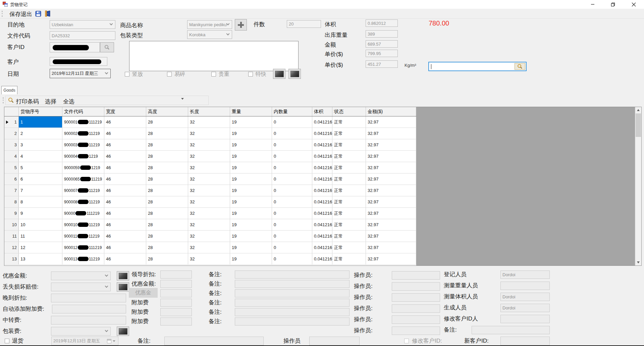 The width and height of the screenshot is (644, 346). Describe the element at coordinates (182, 103) in the screenshot. I see `toolbar-dropdown-arrow` at that location.